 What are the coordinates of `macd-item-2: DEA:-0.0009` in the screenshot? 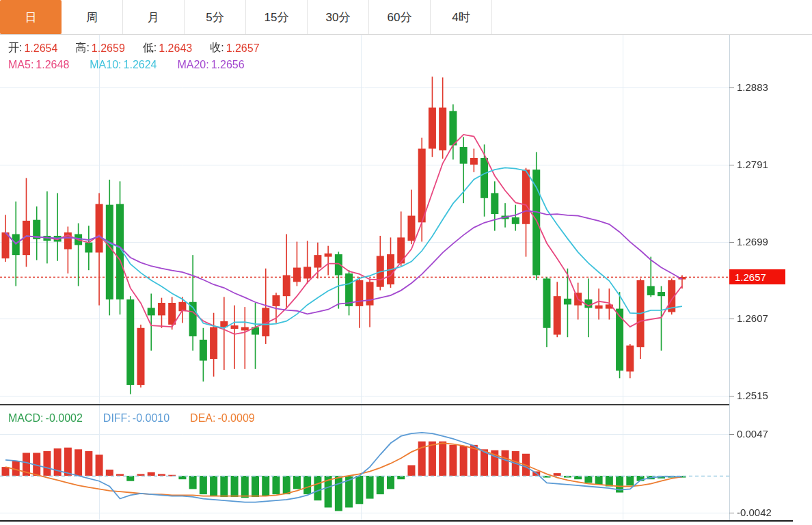 It's located at (223, 418).